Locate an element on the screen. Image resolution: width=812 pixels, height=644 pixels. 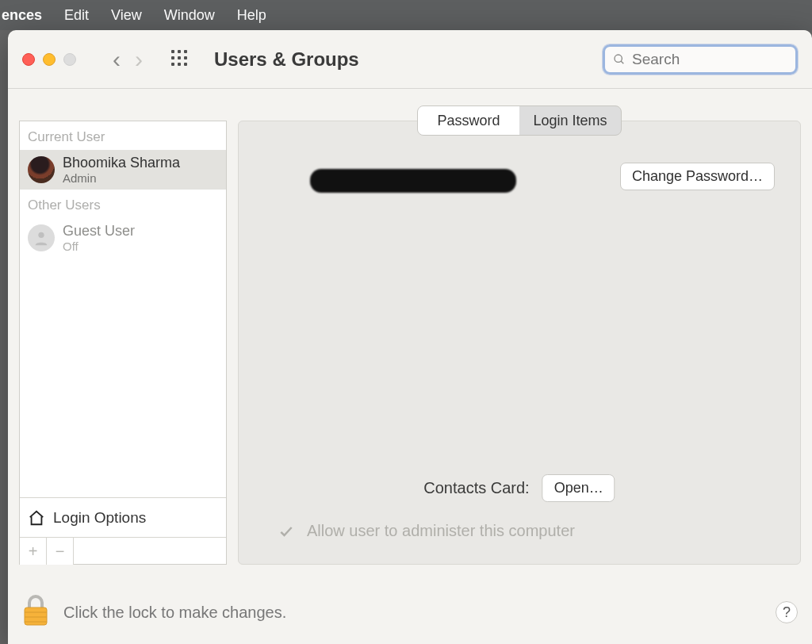
current-user-header: Current User is located at coordinates (123, 136).